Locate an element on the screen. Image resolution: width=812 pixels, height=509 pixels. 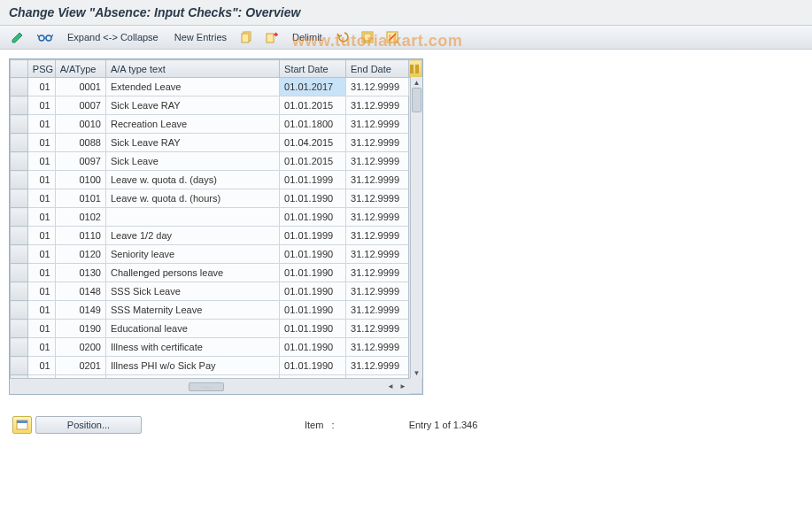
cell-aatext: Leave 1/2 day is located at coordinates (192, 235).